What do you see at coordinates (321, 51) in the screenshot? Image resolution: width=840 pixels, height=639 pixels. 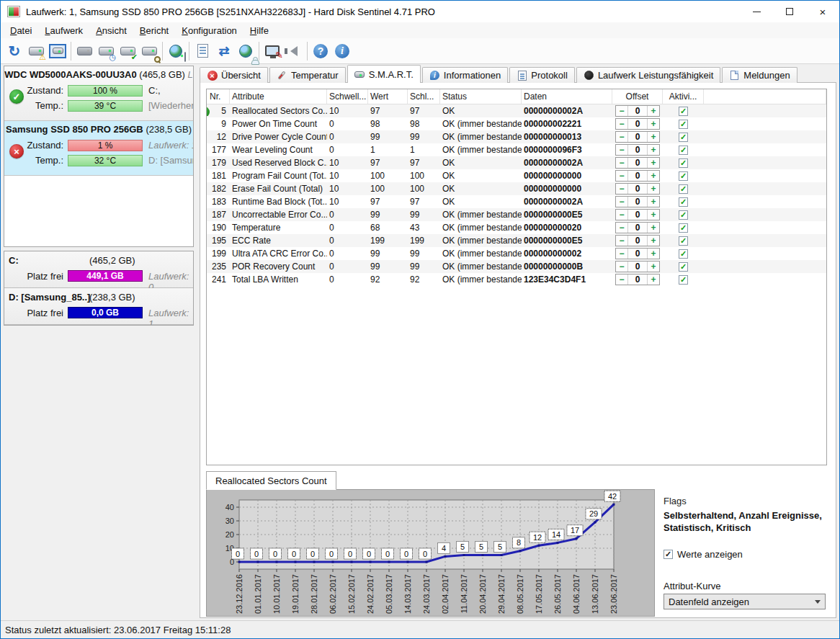 I see `help-icon: ?` at bounding box center [321, 51].